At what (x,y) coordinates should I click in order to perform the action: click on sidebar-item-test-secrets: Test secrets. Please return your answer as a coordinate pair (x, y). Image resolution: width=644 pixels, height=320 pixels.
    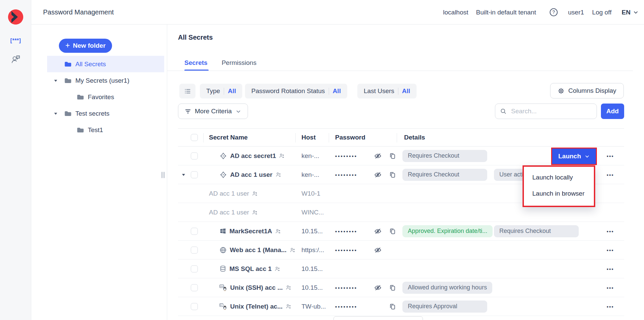
    Looking at the image, I should click on (99, 114).